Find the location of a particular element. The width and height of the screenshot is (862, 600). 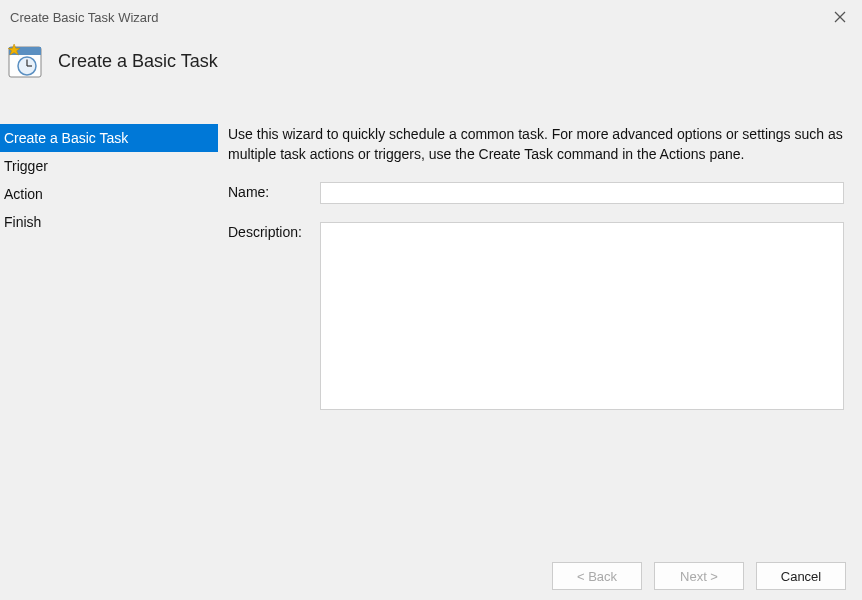

close-icon is located at coordinates (840, 17).